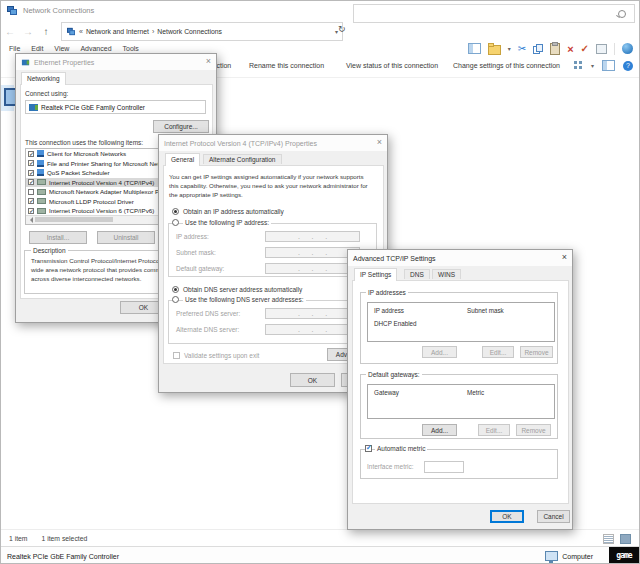 Image resolution: width=640 pixels, height=564 pixels. What do you see at coordinates (126, 238) in the screenshot?
I see `uninstall-button: Uninstall` at bounding box center [126, 238].